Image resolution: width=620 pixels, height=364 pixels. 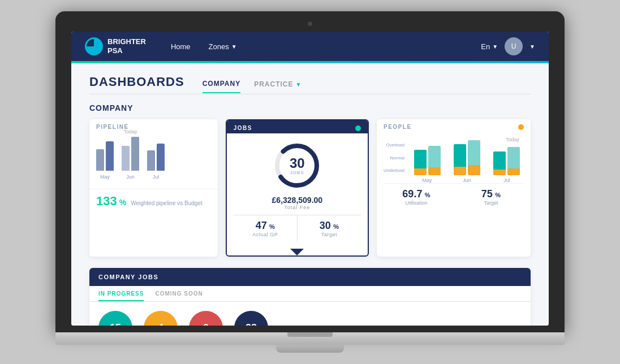 I want to click on pipeline-chart: May Today Jun, so click(x=154, y=159).